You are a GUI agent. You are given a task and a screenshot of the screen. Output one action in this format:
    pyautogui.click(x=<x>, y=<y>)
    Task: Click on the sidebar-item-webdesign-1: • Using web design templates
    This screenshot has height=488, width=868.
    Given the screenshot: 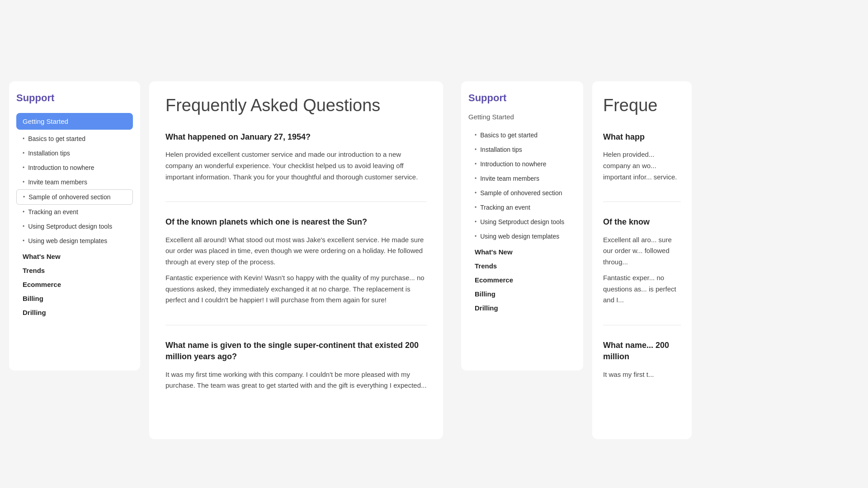 What is the action you would take?
    pyautogui.click(x=75, y=241)
    